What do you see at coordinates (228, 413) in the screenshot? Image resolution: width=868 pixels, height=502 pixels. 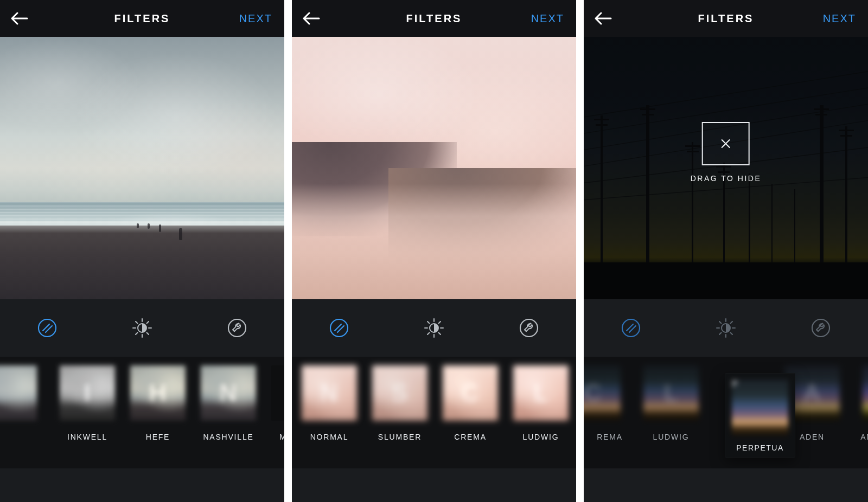 I see `filter-chip-nashville: N NASHVILLE` at bounding box center [228, 413].